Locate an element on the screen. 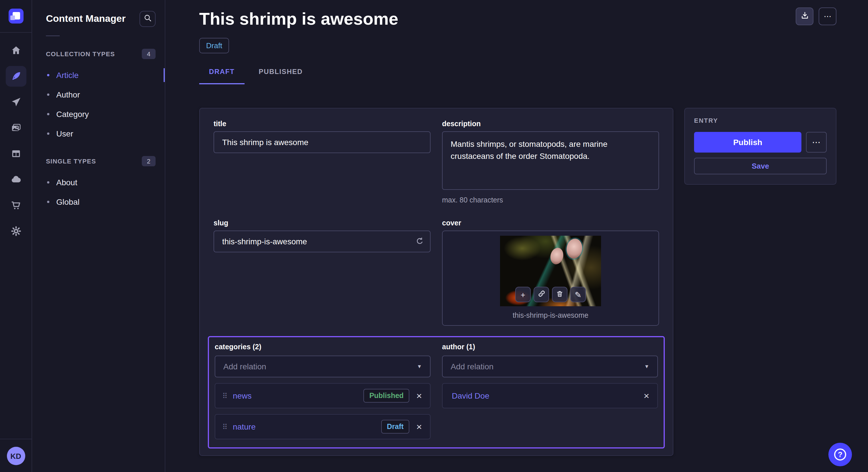 Image resolution: width=868 pixels, height=472 pixels. nav-rail: KD is located at coordinates (16, 236).